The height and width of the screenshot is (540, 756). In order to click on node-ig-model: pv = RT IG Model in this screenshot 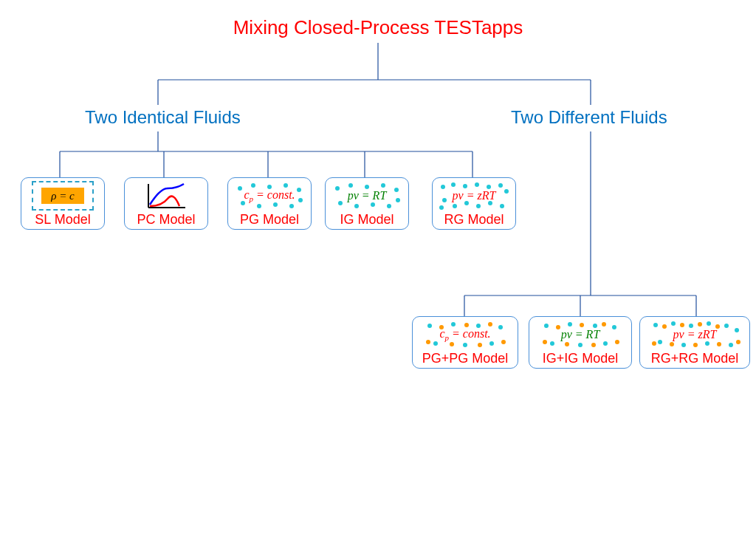, I will do `click(367, 204)`.